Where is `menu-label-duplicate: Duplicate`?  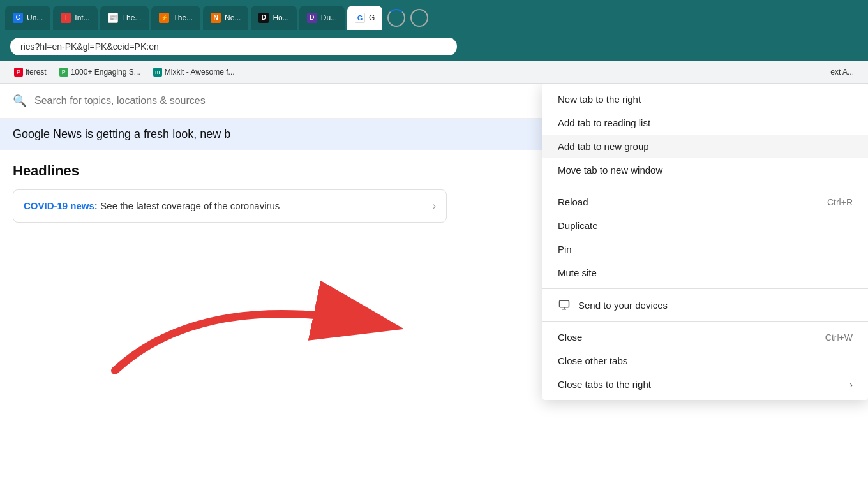
menu-label-duplicate: Duplicate is located at coordinates (578, 226).